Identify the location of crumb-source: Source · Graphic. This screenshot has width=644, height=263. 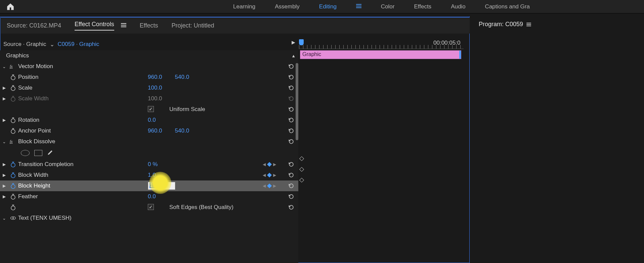
(25, 44).